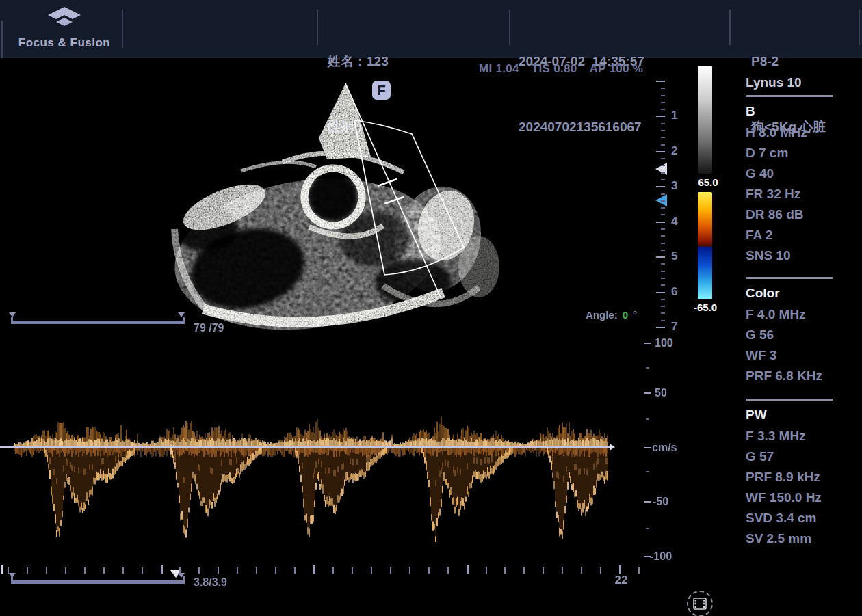  What do you see at coordinates (209, 328) in the screenshot?
I see `cine-frame-counter: 79 /79` at bounding box center [209, 328].